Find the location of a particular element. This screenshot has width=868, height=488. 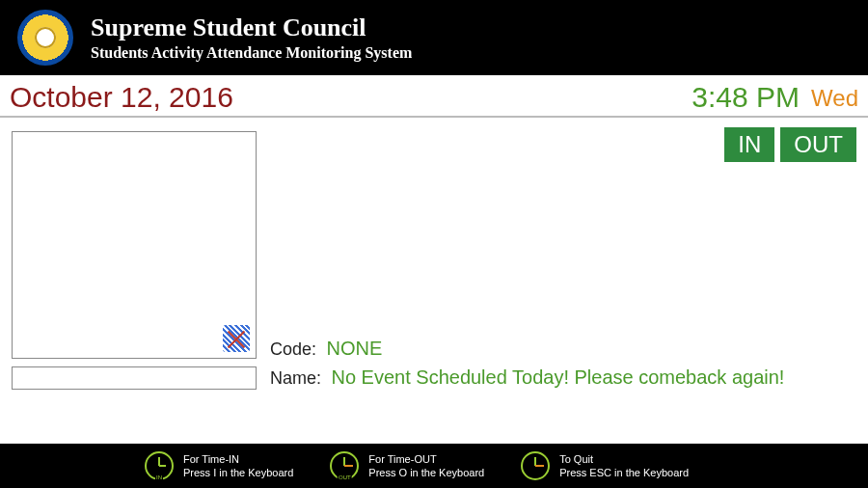

hint-time-in: IN For Time-IN Press I in the Keyboard is located at coordinates (219, 466).